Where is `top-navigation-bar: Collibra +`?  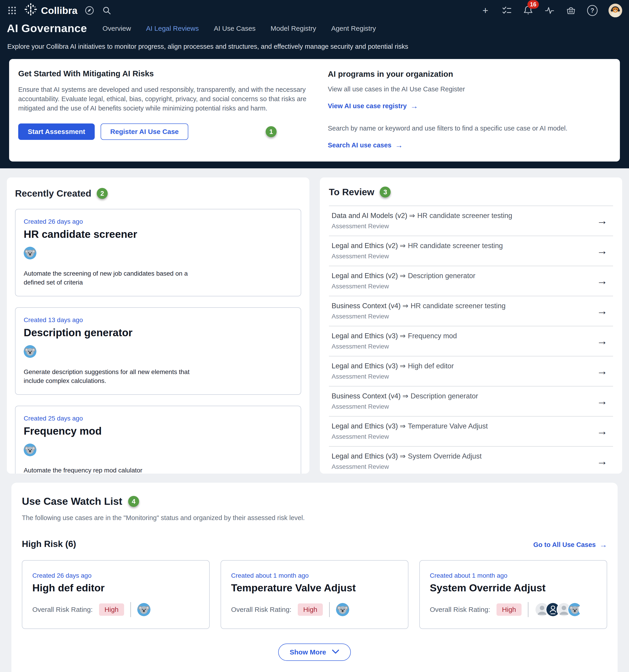
top-navigation-bar: Collibra + is located at coordinates (314, 10).